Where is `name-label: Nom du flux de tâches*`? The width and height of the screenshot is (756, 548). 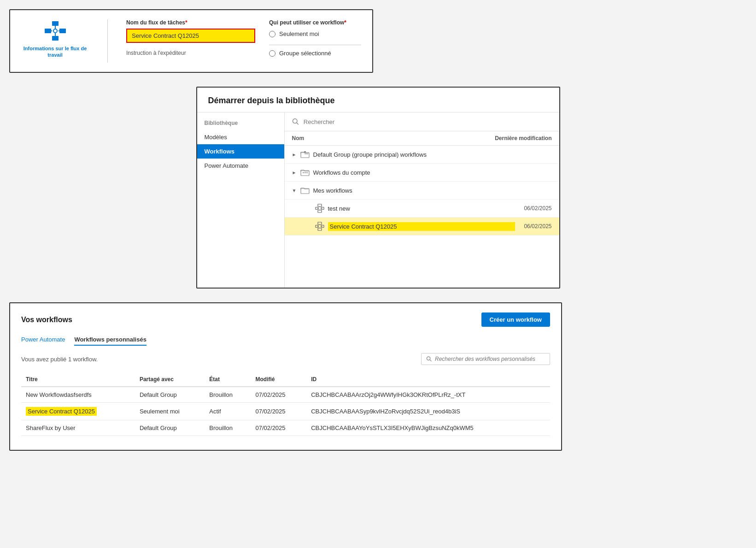
name-label: Nom du flux de tâches* is located at coordinates (191, 23).